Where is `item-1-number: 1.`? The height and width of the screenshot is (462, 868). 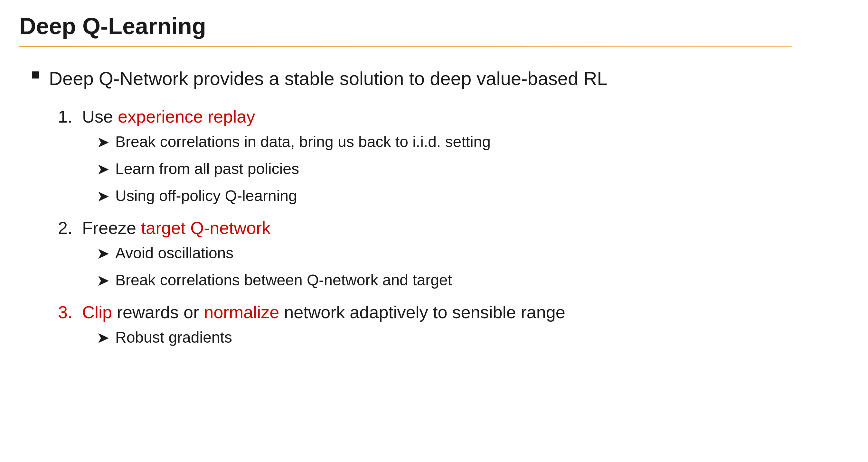
item-1-number: 1. is located at coordinates (67, 117).